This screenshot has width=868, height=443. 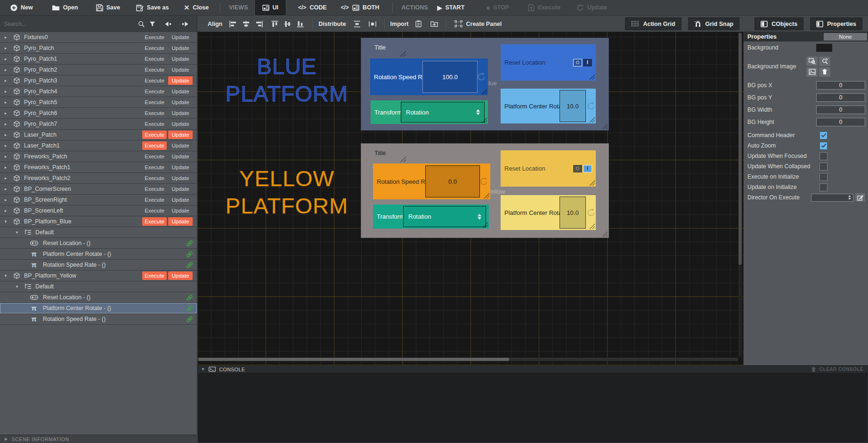 What do you see at coordinates (484, 24) in the screenshot?
I see `create-panel-label: Create Panel` at bounding box center [484, 24].